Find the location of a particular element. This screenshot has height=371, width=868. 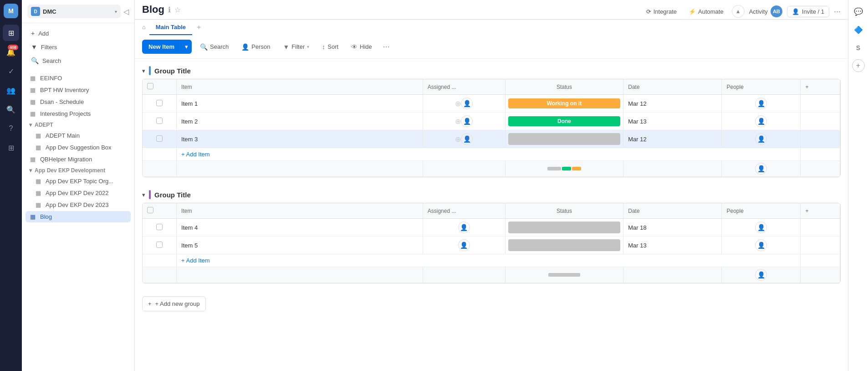

tab-row: ⌂ Main Table + is located at coordinates (491, 27).